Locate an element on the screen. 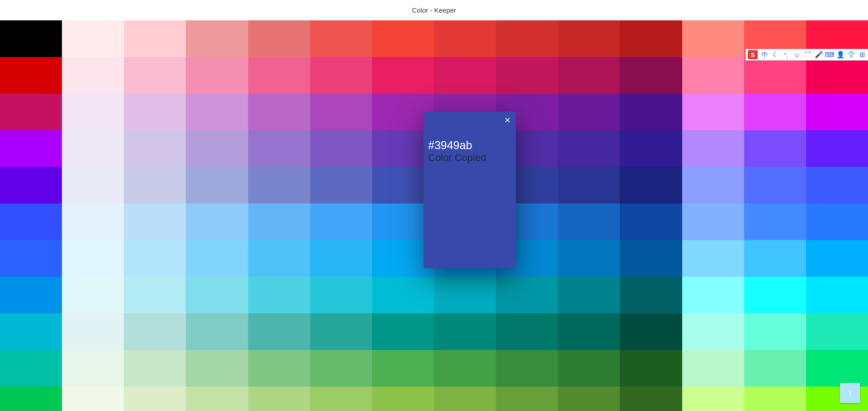  ime-emoji-icon: ☺ is located at coordinates (797, 55).